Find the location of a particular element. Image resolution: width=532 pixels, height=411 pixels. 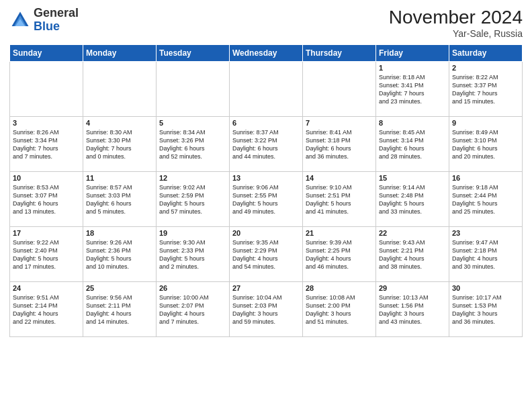

day-info: Sunrise: 8:22 AM Sunset: 3:37 PM Dayligh… is located at coordinates (486, 90).